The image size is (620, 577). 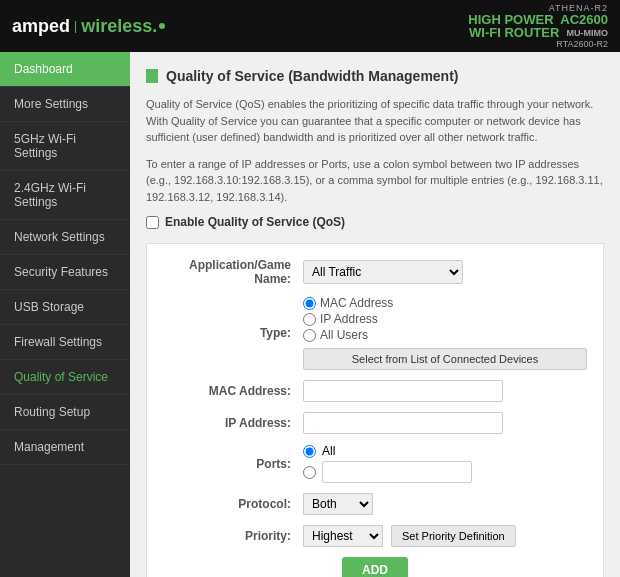 I want to click on mac-address-row: MAC Address:, so click(x=375, y=391).